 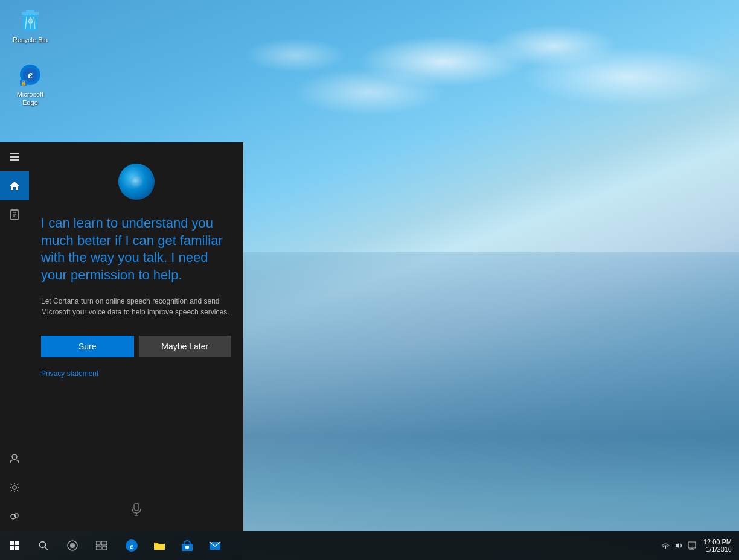 I want to click on taskbar-search-button, so click(x=43, y=546).